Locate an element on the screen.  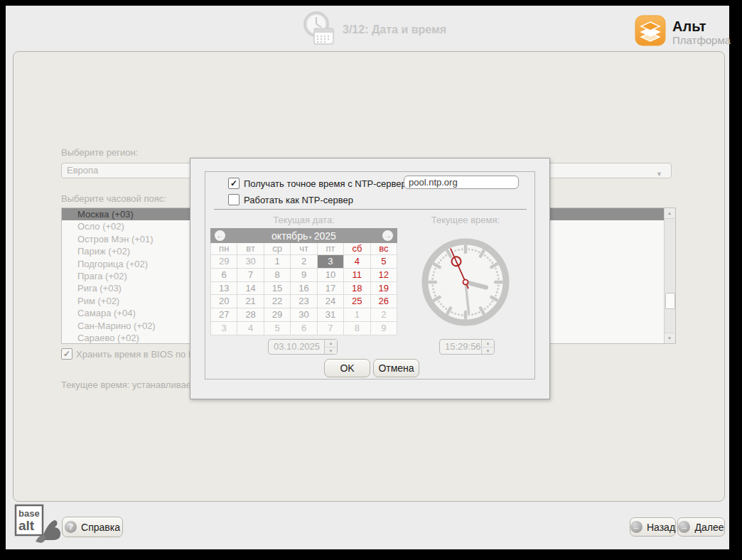
calendar-day: 17 is located at coordinates (331, 289).